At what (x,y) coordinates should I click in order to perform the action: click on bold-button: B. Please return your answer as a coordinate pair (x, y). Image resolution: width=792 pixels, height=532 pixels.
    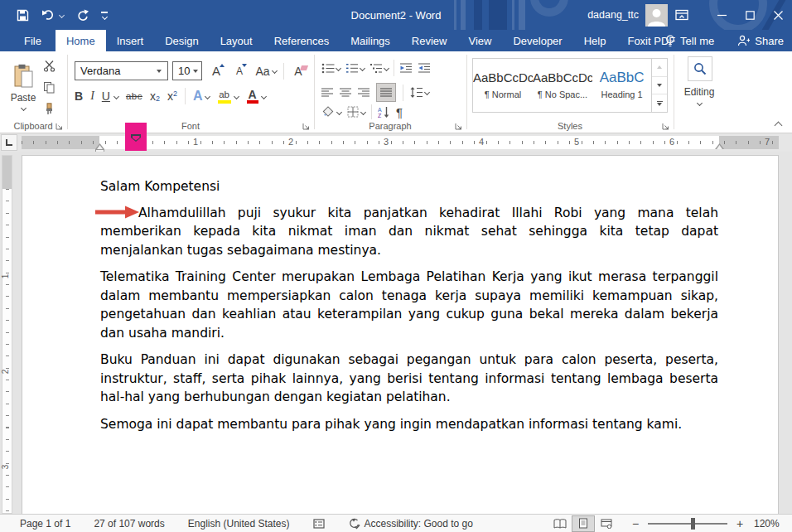
    Looking at the image, I should click on (79, 96).